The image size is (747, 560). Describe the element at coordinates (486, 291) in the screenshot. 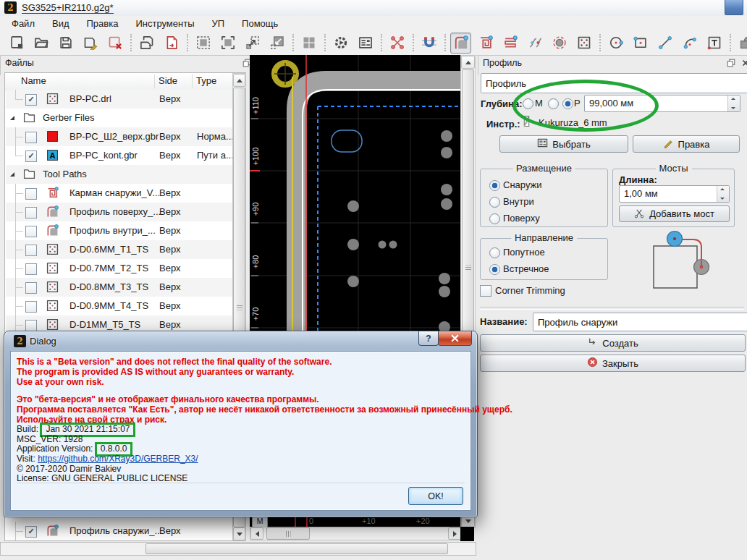

I see `corner-trimming-checkbox` at that location.